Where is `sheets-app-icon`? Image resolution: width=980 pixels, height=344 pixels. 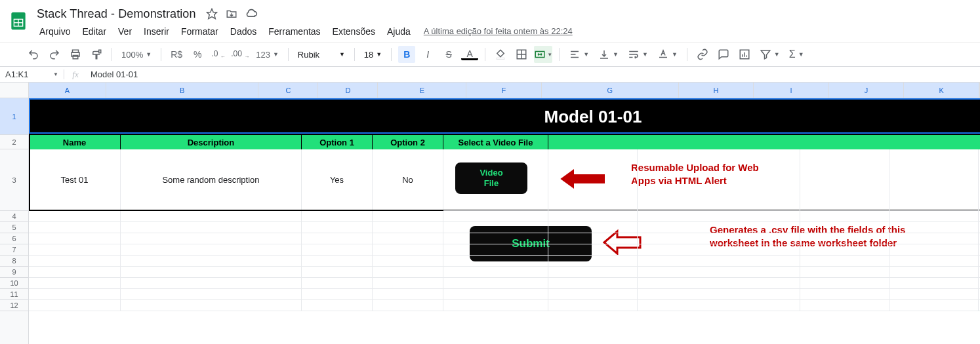
sheets-app-icon is located at coordinates (18, 21).